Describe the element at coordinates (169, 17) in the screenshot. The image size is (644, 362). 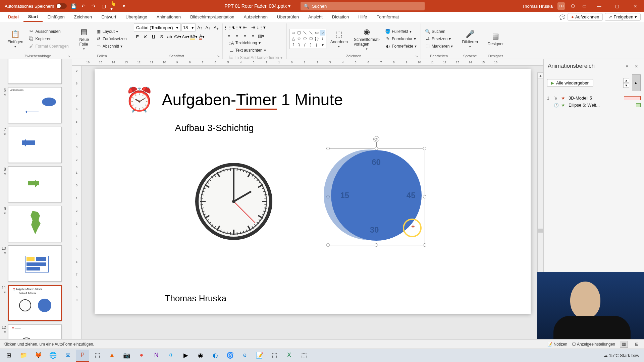
I see `tab-animations: Animationen` at that location.